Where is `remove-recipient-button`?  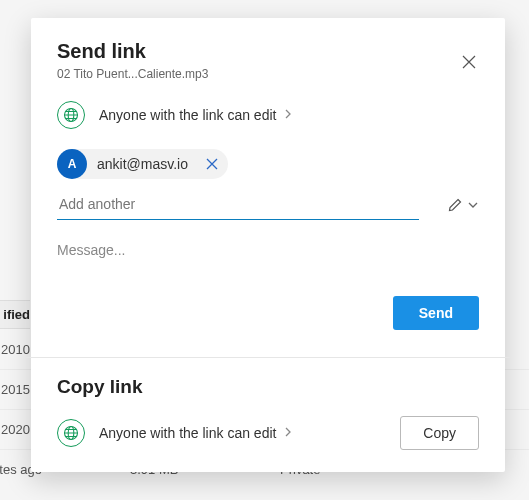 remove-recipient-button is located at coordinates (212, 164).